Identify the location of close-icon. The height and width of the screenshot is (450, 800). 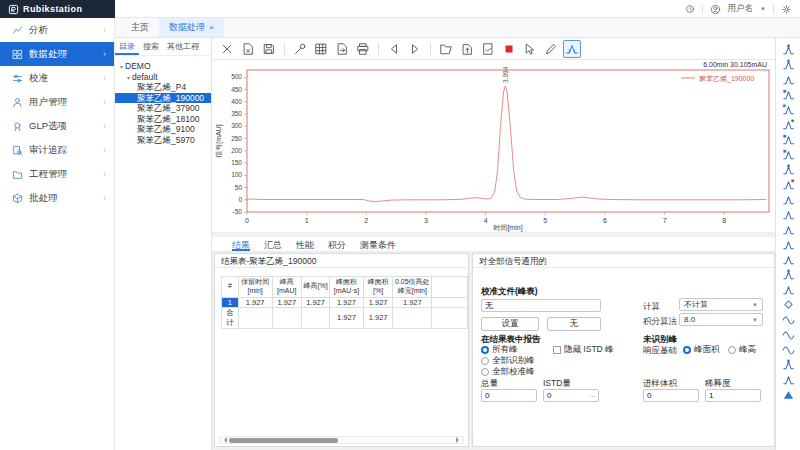
(227, 49).